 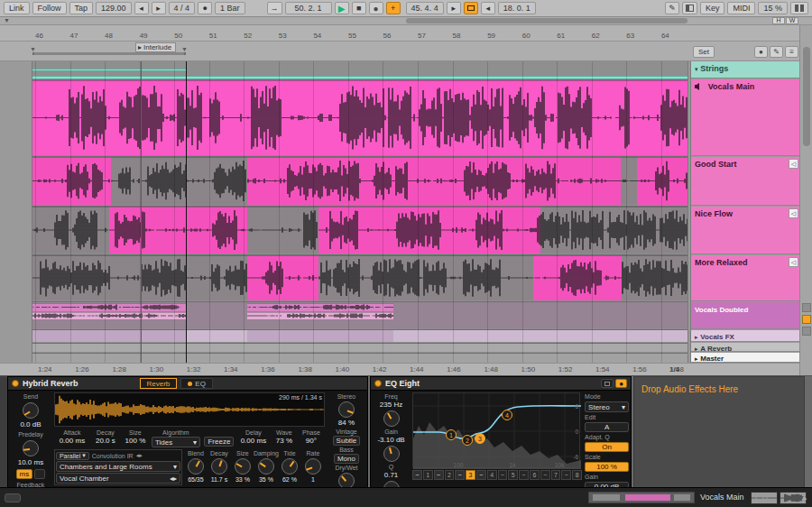 What do you see at coordinates (346, 458) in the screenshot?
I see `bass-mono-selector: Mono` at bounding box center [346, 458].